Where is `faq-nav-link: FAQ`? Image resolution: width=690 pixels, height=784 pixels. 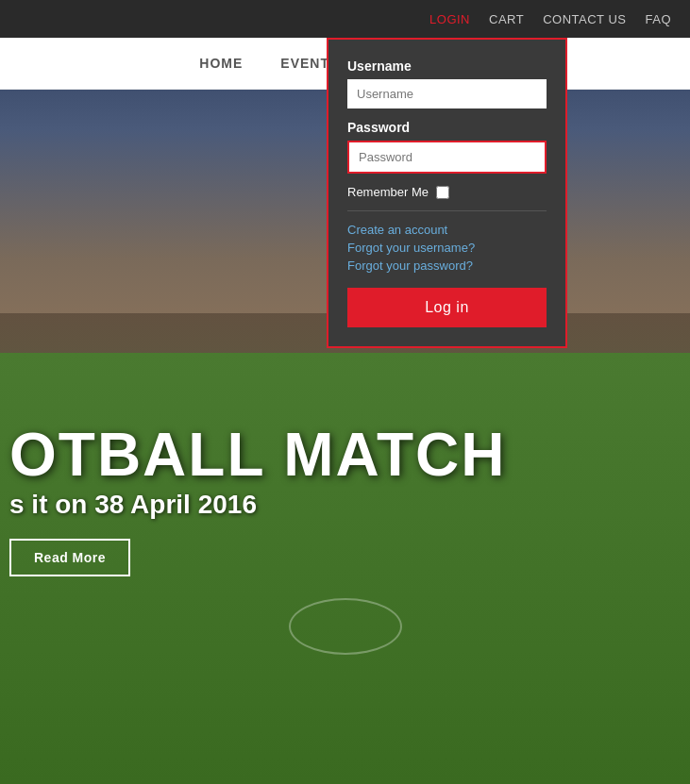
faq-nav-link: FAQ is located at coordinates (658, 19).